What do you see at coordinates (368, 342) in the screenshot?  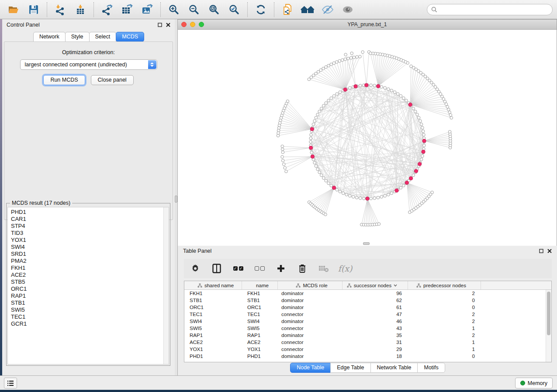 I see `table-row: ACE2ACE2connector311` at bounding box center [368, 342].